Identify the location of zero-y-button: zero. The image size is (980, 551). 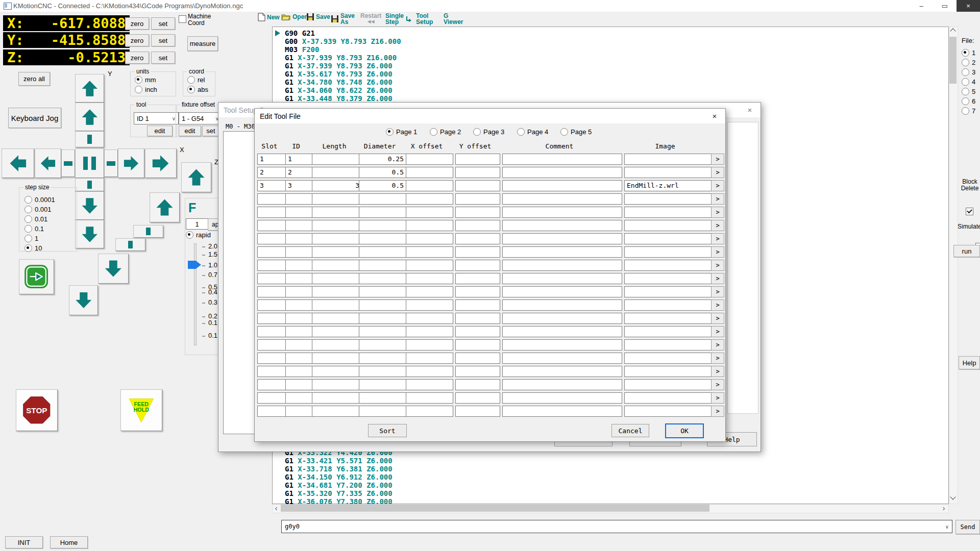
(137, 40).